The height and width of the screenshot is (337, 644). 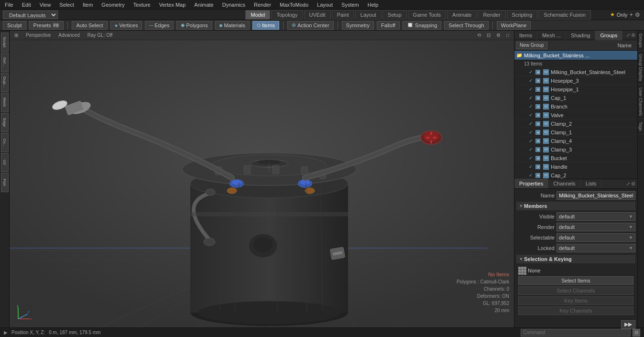 What do you see at coordinates (576, 281) in the screenshot?
I see `select-items-button: Select Items` at bounding box center [576, 281].